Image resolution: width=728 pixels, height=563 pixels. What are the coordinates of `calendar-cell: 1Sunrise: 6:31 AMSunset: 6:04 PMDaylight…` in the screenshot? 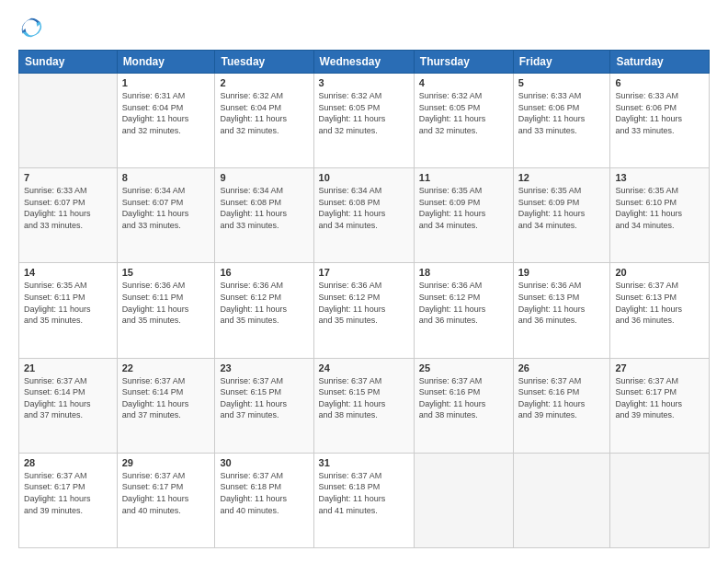 It's located at (165, 121).